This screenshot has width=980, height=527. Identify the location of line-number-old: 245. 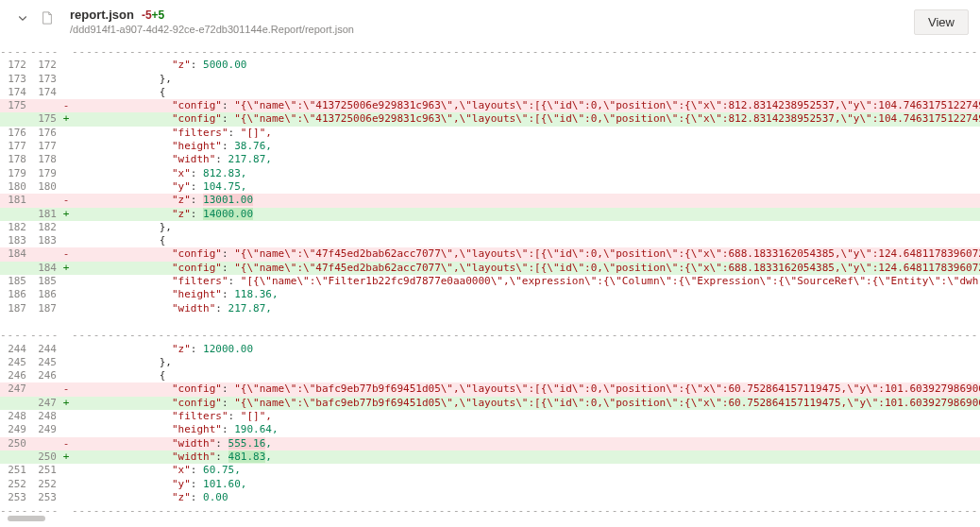
(15, 363).